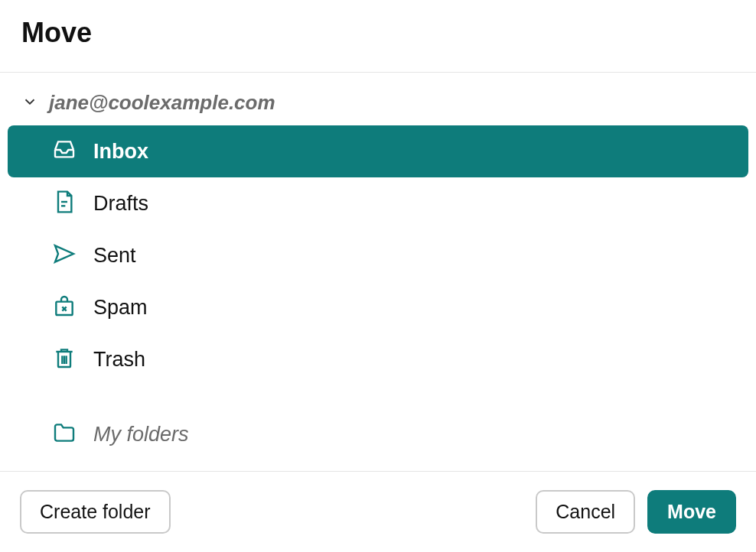  I want to click on folder-label: Inbox, so click(121, 151).